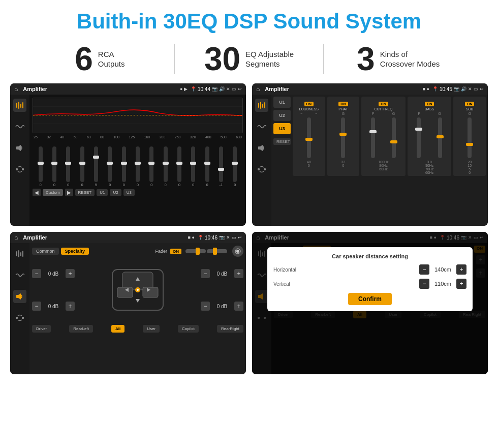  I want to click on fader-sidebar-eq-icon, so click(20, 254).